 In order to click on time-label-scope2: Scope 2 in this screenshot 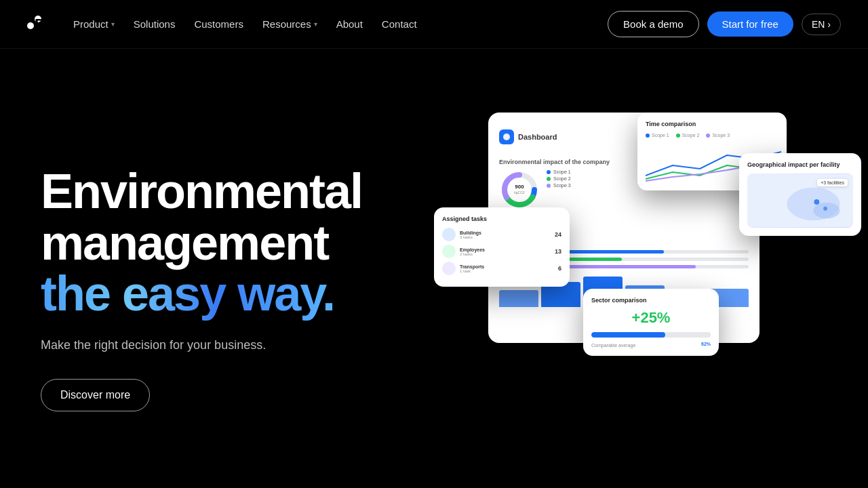, I will do `click(688, 136)`.